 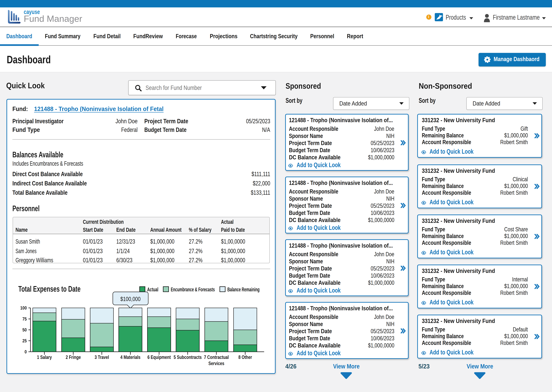 I want to click on svg-text: 1 Salary, so click(x=44, y=357).